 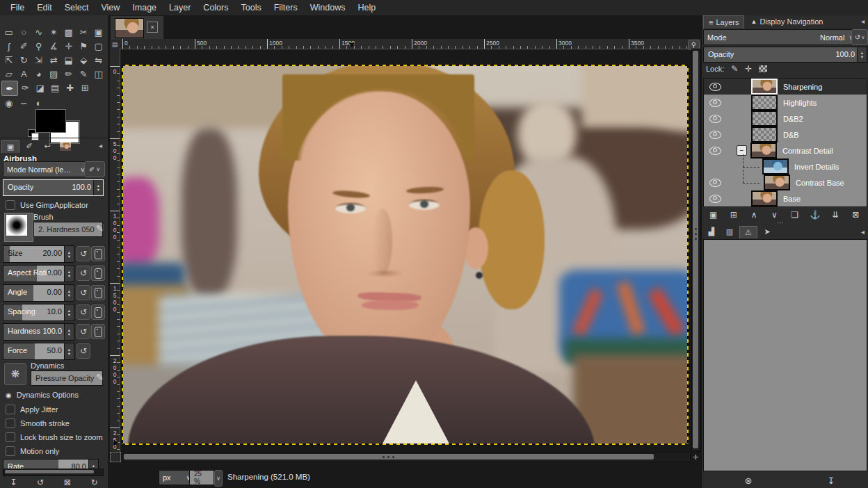 What do you see at coordinates (250, 8) in the screenshot?
I see `menu-tools: Tools` at bounding box center [250, 8].